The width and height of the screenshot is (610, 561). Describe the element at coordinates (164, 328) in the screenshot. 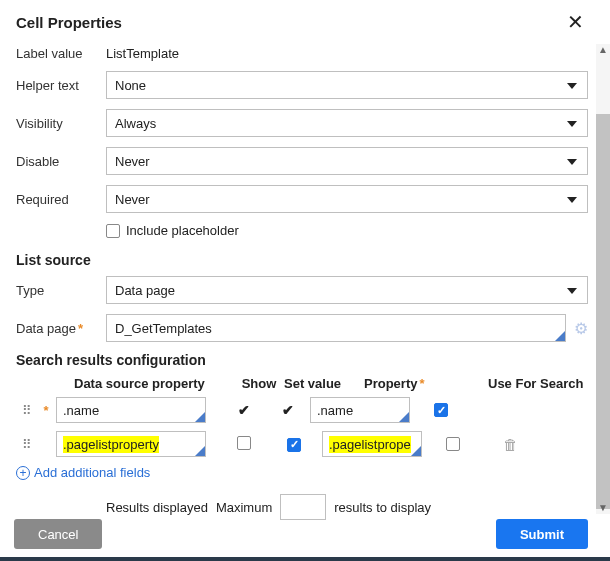

I see `data-page-value: D_GetTemplates` at that location.